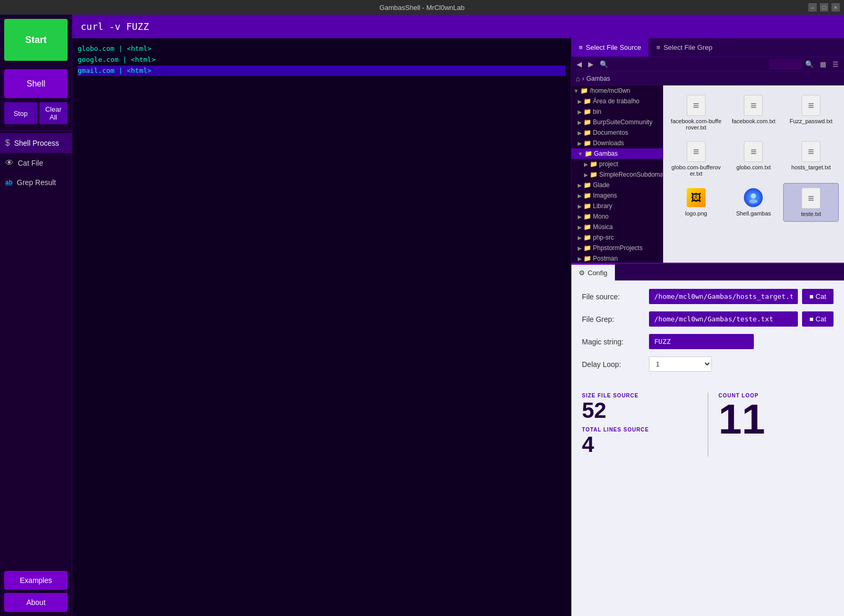 This screenshot has width=844, height=616. Describe the element at coordinates (579, 64) in the screenshot. I see `back-button: ◀` at that location.